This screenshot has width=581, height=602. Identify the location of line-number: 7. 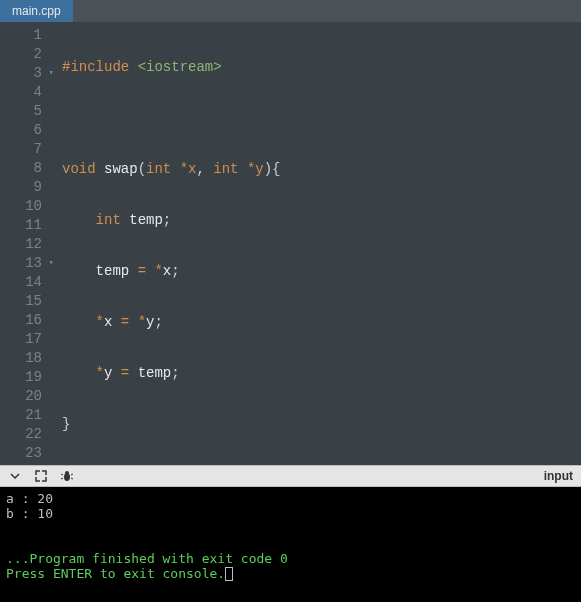
(25, 150).